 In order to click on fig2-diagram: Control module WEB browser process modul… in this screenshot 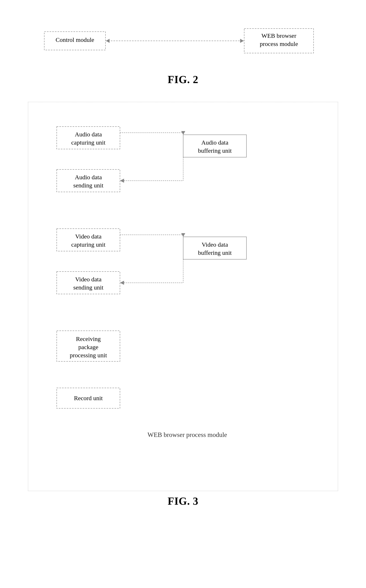, I will do `click(183, 41)`.